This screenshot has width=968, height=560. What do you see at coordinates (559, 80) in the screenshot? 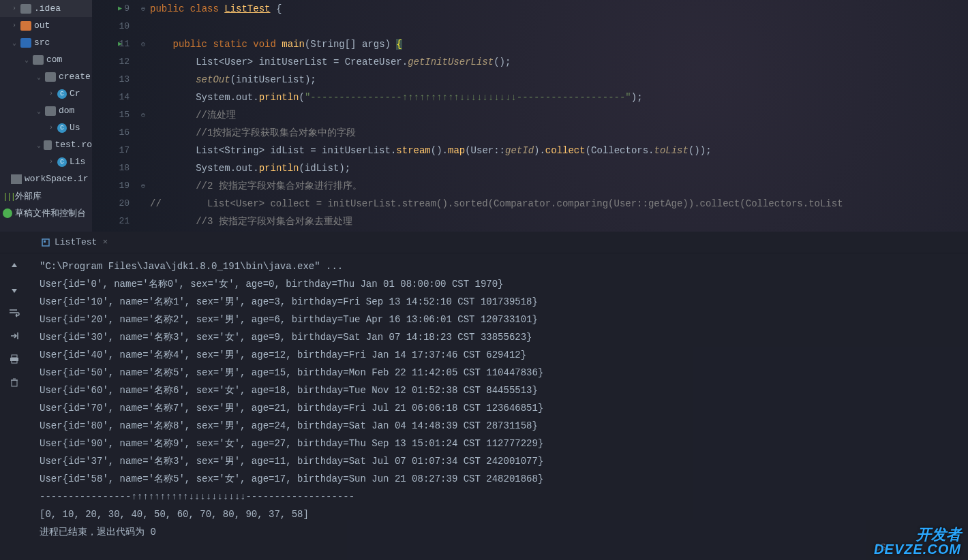
I see `code-line: setOut(initUserList);` at bounding box center [559, 80].